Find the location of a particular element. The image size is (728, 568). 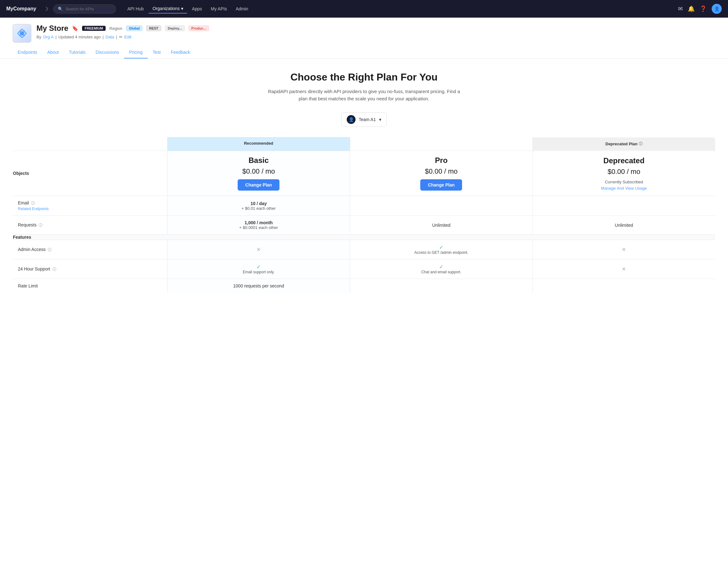

basic-plan-price: $0.00 / mo is located at coordinates (259, 171).